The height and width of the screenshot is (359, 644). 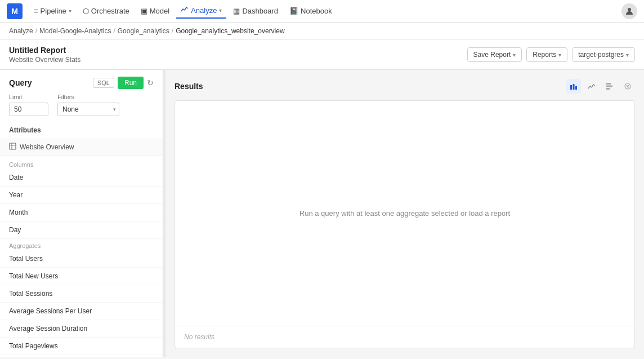 I want to click on attribute-group-header: Website Overview, so click(x=81, y=147).